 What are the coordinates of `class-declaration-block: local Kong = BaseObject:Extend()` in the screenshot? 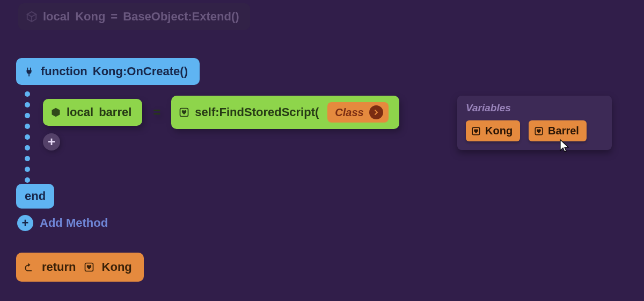 It's located at (134, 17).